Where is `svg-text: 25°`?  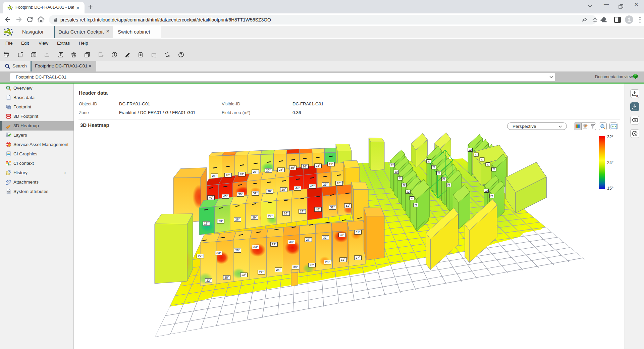
svg-text: 25° is located at coordinates (227, 278).